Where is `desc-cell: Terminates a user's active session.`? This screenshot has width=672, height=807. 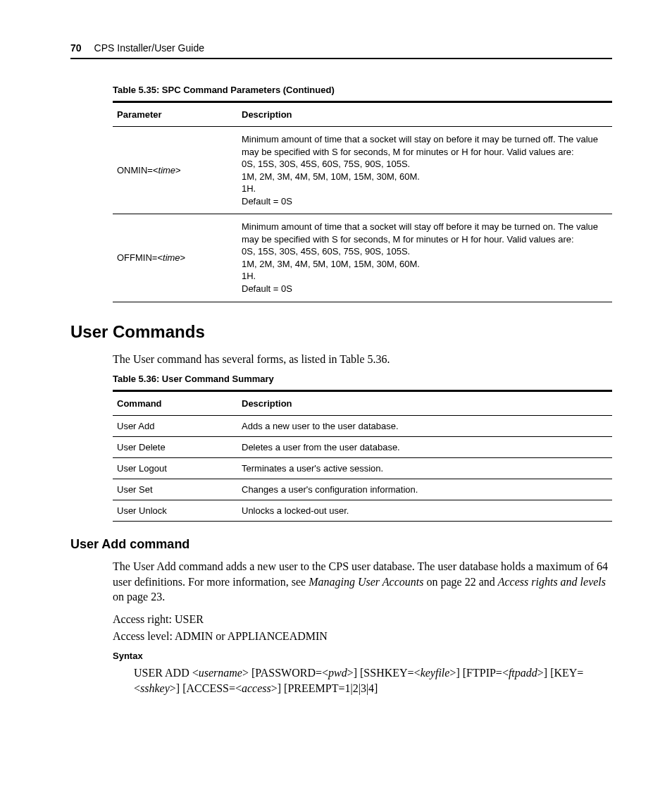
desc-cell: Terminates a user's active session. is located at coordinates (425, 469).